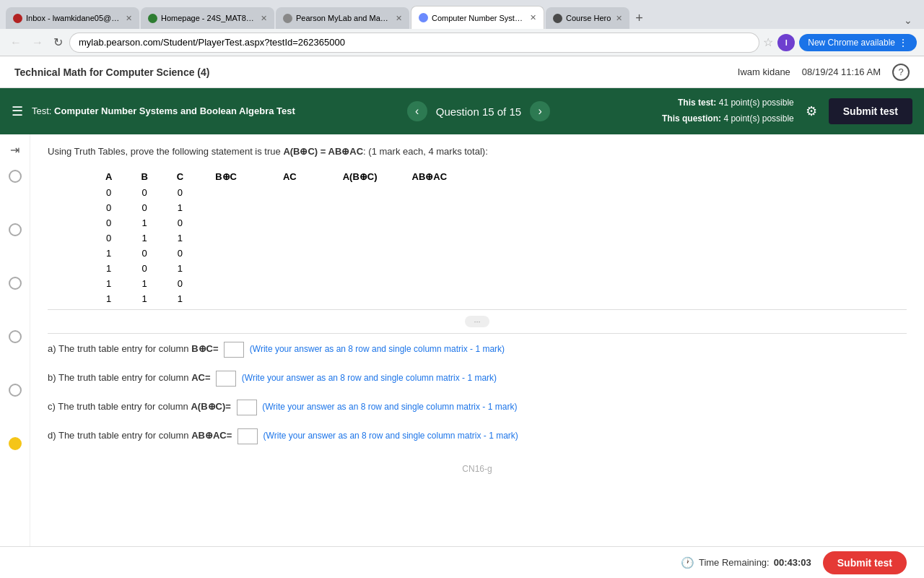 The height and width of the screenshot is (578, 924). I want to click on new-tab-button: +, so click(640, 19).